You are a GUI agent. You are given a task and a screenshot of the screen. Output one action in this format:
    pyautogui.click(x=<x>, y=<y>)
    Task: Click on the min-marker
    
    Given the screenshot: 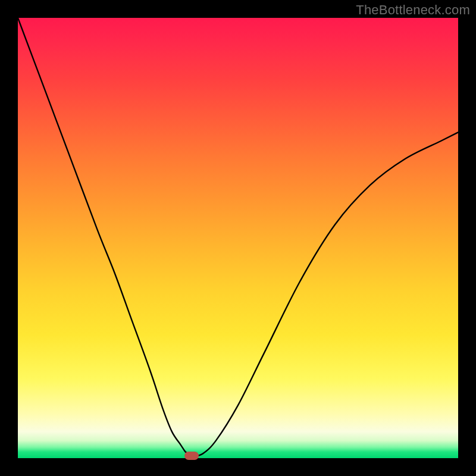 What is the action you would take?
    pyautogui.click(x=192, y=456)
    